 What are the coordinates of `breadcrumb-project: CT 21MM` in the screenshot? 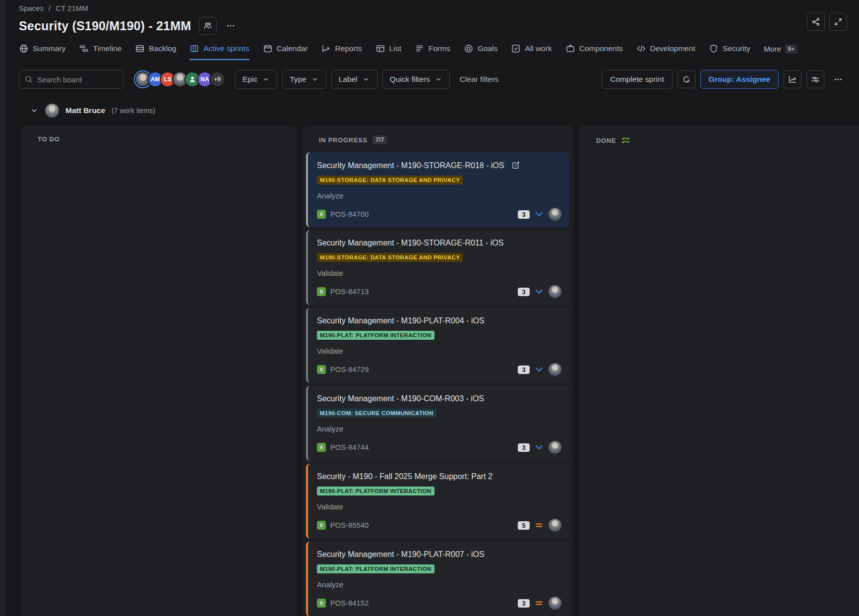 It's located at (72, 8).